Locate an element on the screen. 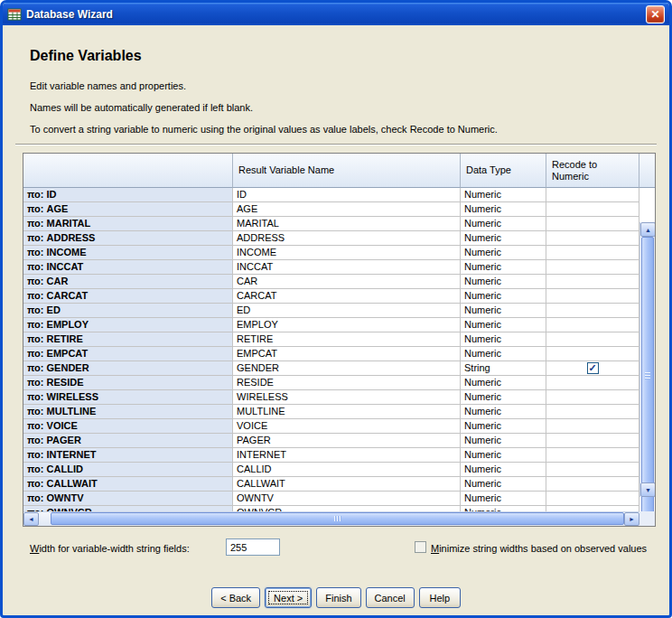  result-variable-name-cell: CALLID is located at coordinates (347, 470).